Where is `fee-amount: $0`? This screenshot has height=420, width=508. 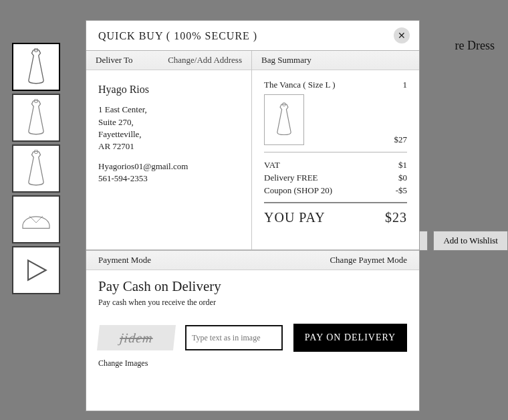
fee-amount: $0 is located at coordinates (402, 178).